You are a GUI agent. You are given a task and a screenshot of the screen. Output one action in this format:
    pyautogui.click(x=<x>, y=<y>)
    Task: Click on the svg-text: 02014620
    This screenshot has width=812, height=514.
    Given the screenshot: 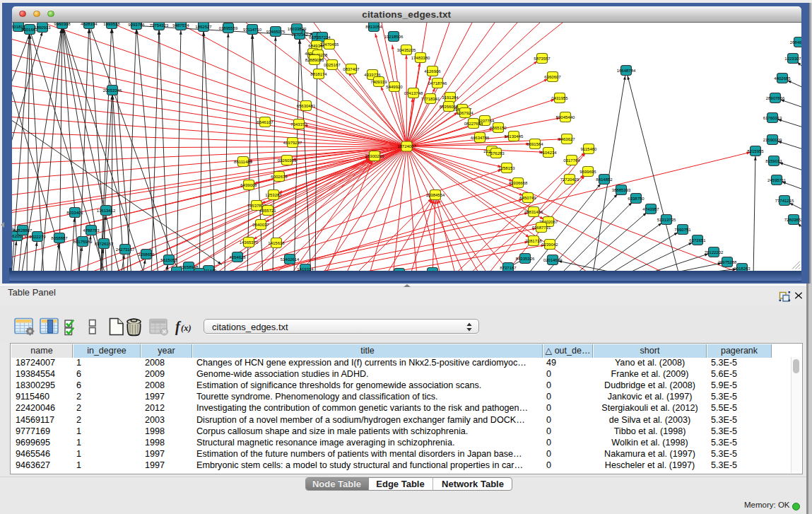 What is the action you would take?
    pyautogui.click(x=553, y=259)
    